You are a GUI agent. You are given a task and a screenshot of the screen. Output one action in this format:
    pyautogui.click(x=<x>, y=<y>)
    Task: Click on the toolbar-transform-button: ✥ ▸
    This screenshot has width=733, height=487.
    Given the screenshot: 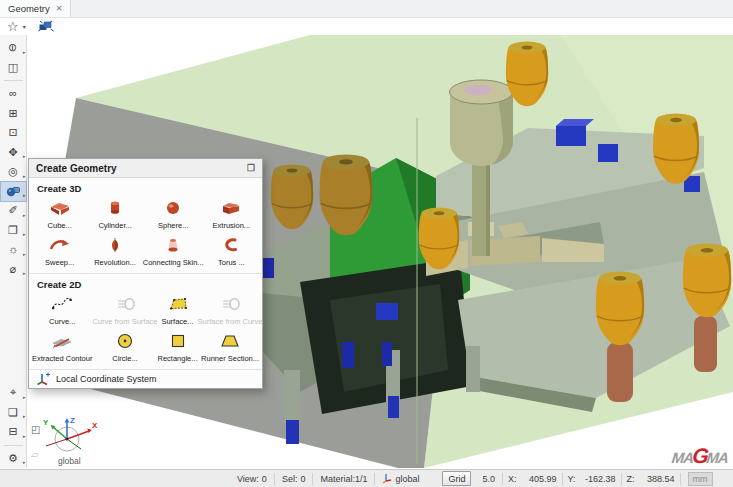 What is the action you would take?
    pyautogui.click(x=14, y=153)
    